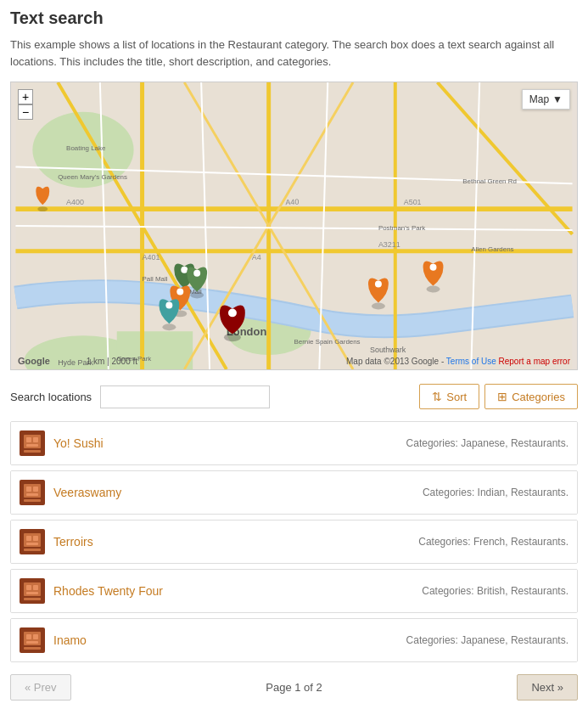 This screenshot has width=588, height=709. Describe the element at coordinates (25, 104) in the screenshot. I see `map-zoom-controls: + −` at that location.